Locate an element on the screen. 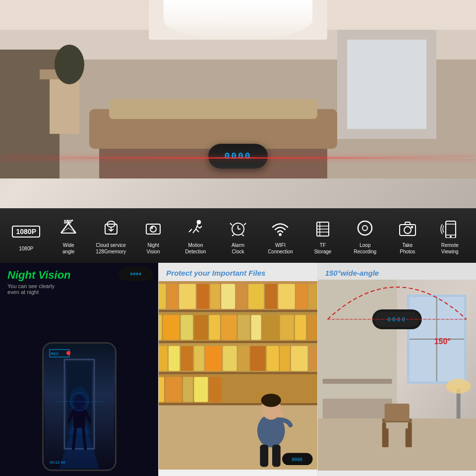 The width and height of the screenshot is (476, 476). svg-text: 0000 is located at coordinates (298, 460).